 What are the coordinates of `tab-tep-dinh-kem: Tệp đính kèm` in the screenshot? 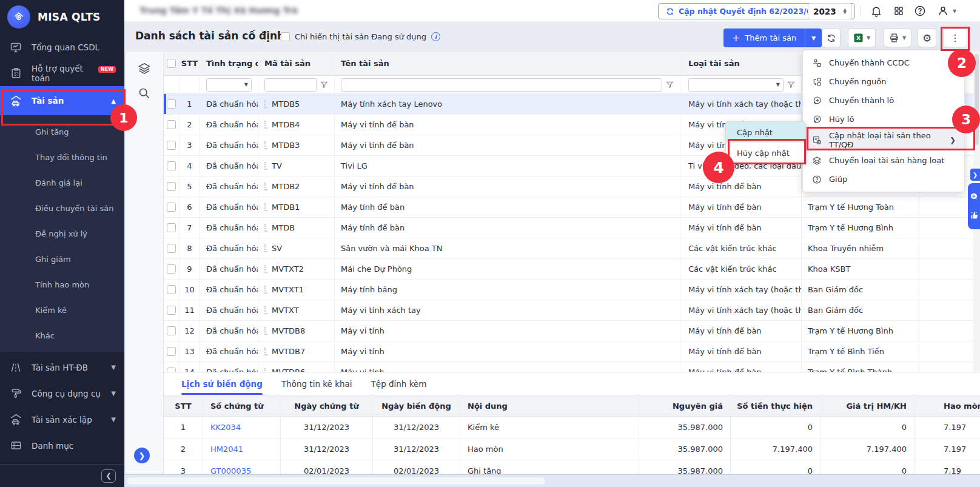 It's located at (399, 383).